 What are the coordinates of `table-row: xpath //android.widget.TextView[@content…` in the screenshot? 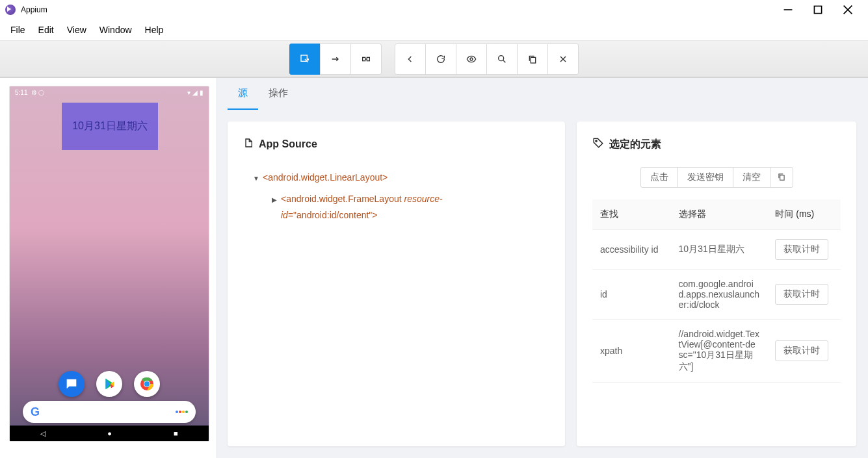 It's located at (717, 351).